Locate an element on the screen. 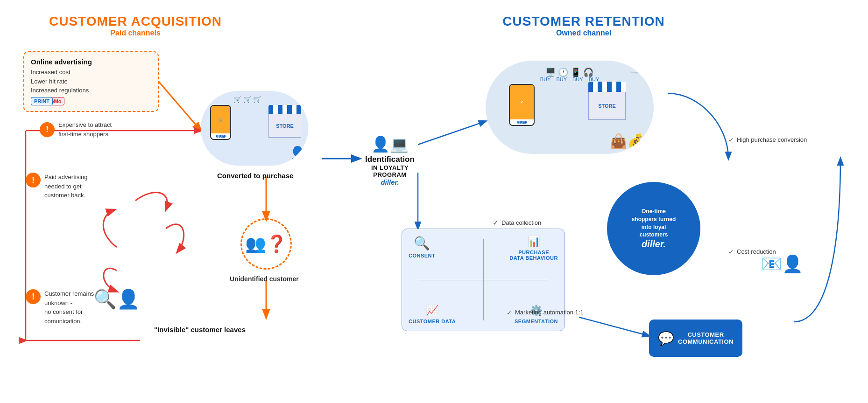  warn-icon-2: ! is located at coordinates (33, 180).